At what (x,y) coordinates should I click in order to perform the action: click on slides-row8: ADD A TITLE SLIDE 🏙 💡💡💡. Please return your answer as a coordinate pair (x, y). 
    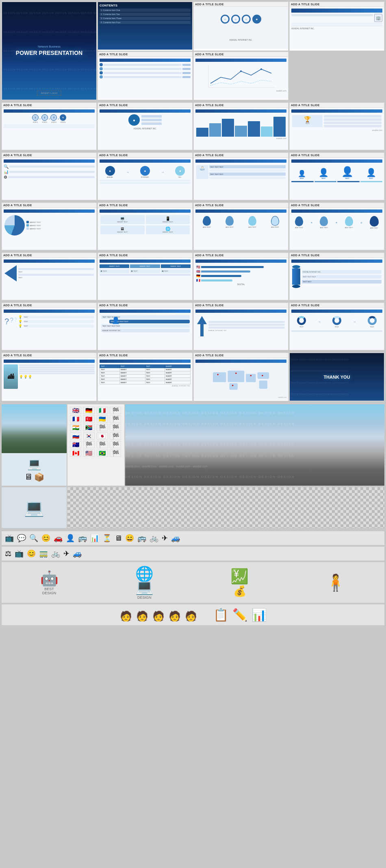
    Looking at the image, I should click on (193, 377).